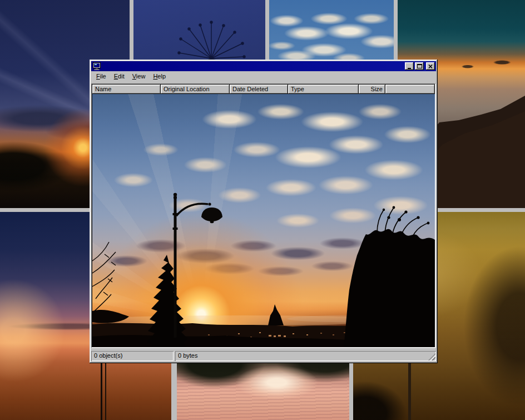  What do you see at coordinates (259, 89) in the screenshot?
I see `column-header-date-deleted: Date Deleted` at bounding box center [259, 89].